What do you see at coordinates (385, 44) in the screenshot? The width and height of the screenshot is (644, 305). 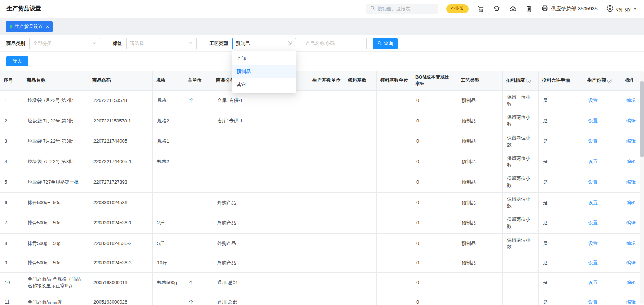 I see `query-button: 查询` at bounding box center [385, 44].